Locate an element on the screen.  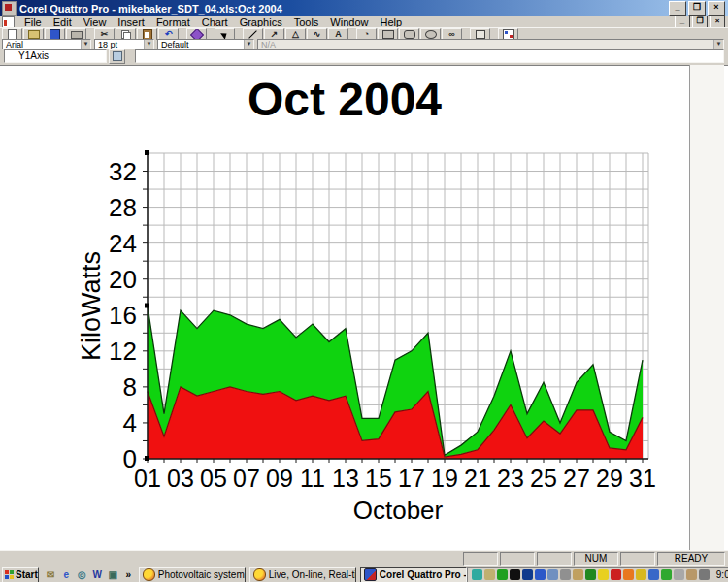
x-tick-label: 25 is located at coordinates (544, 478).